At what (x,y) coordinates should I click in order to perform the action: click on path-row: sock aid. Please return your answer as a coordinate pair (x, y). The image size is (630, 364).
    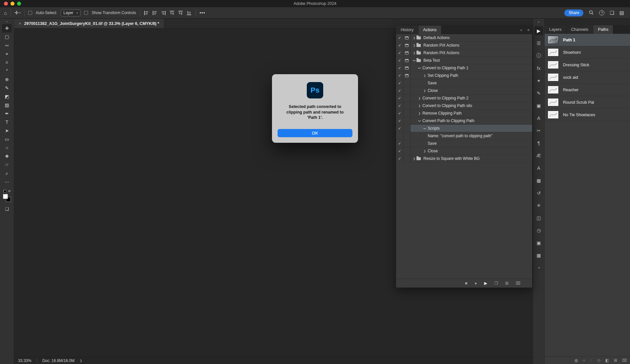
    Looking at the image, I should click on (587, 77).